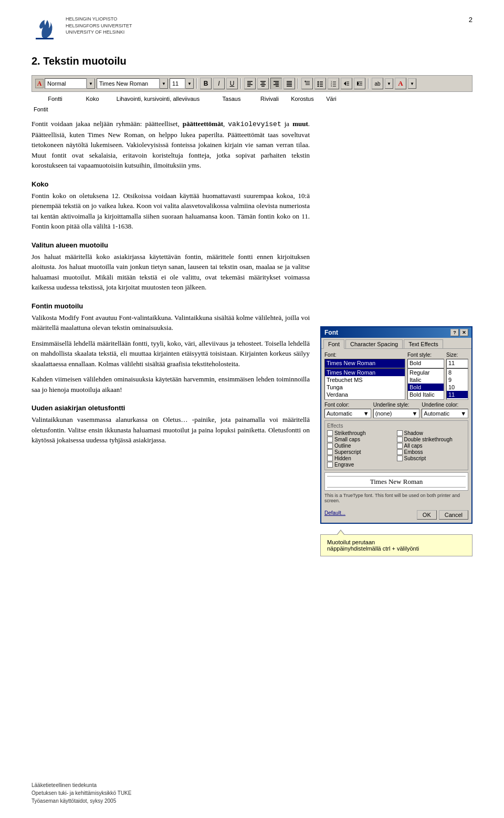  What do you see at coordinates (254, 124) in the screenshot?
I see `text-vakiolevyiset: vakiolevyiset` at bounding box center [254, 124].